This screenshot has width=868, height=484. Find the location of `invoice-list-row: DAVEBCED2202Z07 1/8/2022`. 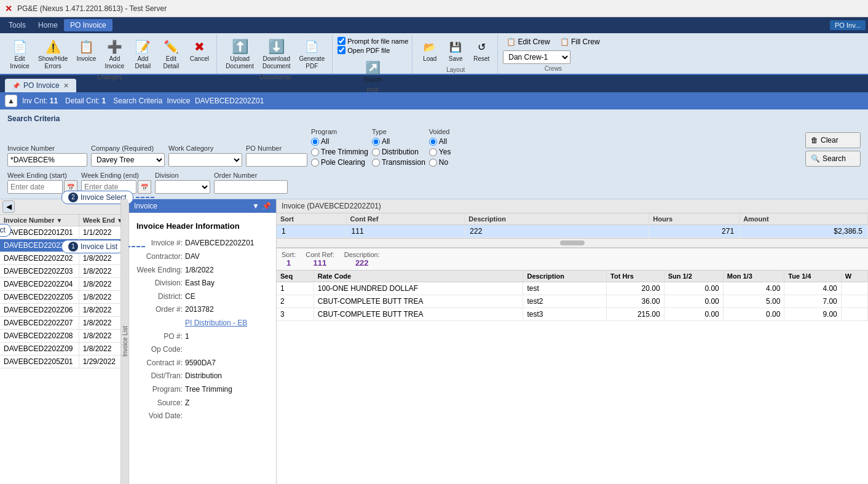

invoice-list-row: DAVEBCED2202Z07 1/8/2022 is located at coordinates (64, 323).